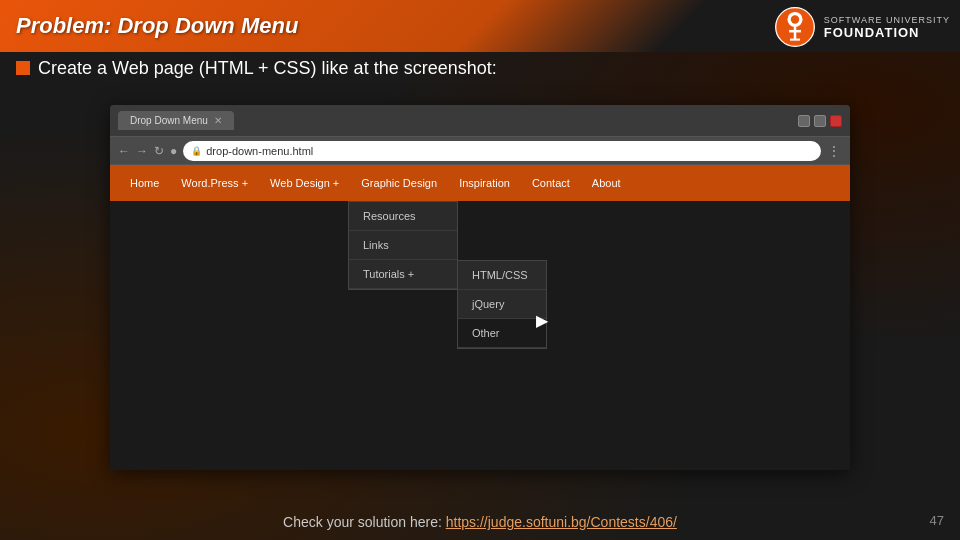 This screenshot has height=540, width=960. I want to click on bullet-icon, so click(23, 68).